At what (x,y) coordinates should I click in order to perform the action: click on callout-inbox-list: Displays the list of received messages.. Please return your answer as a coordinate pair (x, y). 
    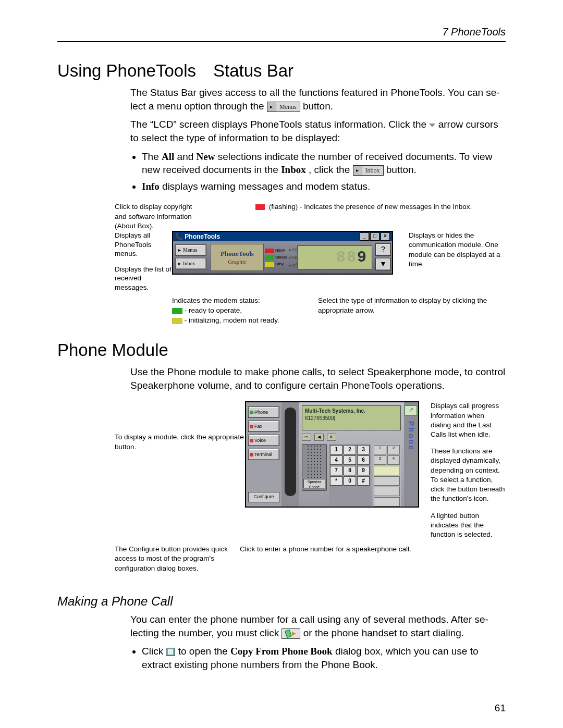
    Looking at the image, I should click on (143, 278).